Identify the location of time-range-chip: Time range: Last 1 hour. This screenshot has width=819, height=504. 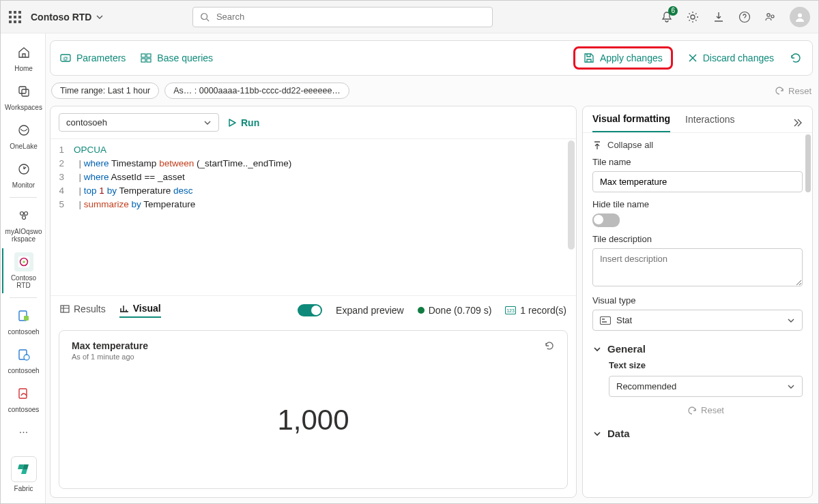
(105, 91).